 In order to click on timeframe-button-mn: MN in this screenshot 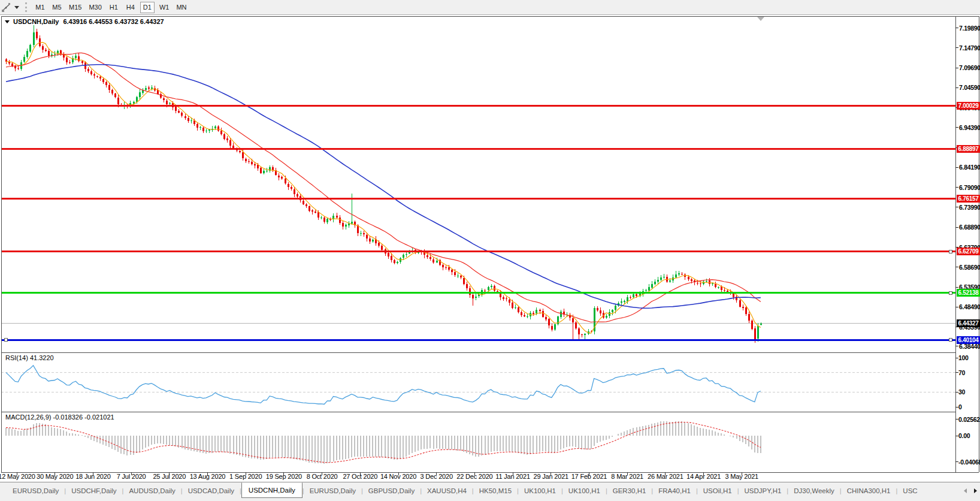, I will do `click(181, 7)`.